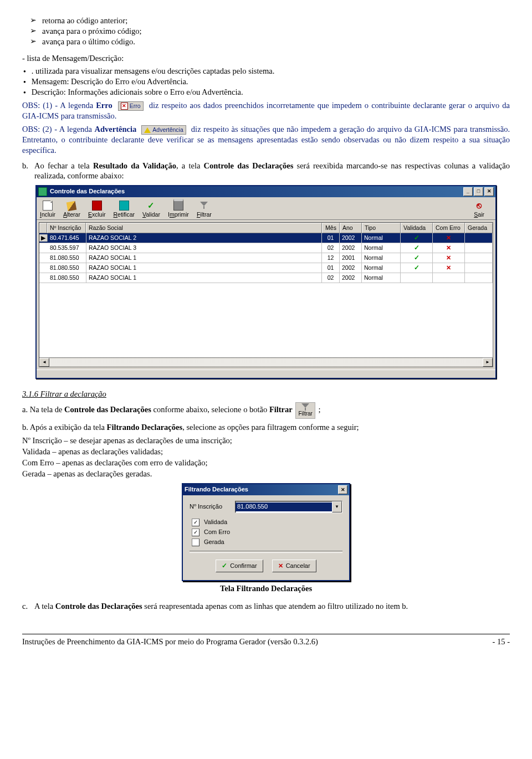  Describe the element at coordinates (266, 278) in the screenshot. I see `table-row: 81.080.550RAZAO SOCIAL 1022002Normal` at that location.